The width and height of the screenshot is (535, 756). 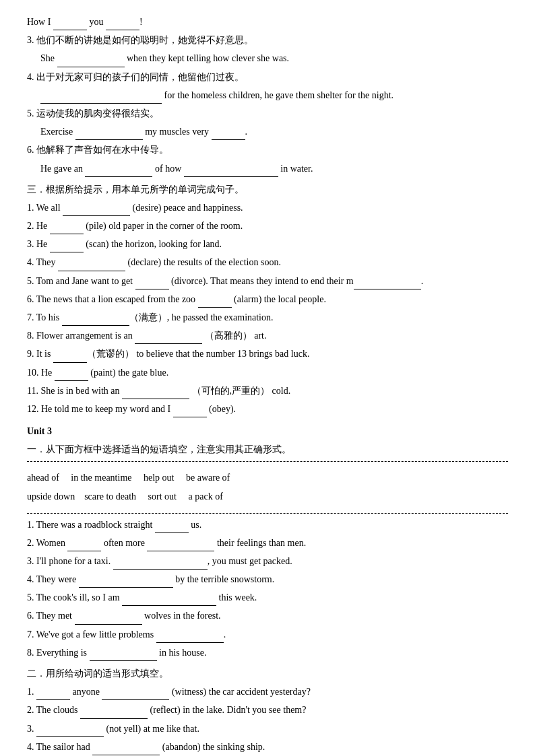 I want to click on blank-u3s1-2b, so click(x=181, y=546).